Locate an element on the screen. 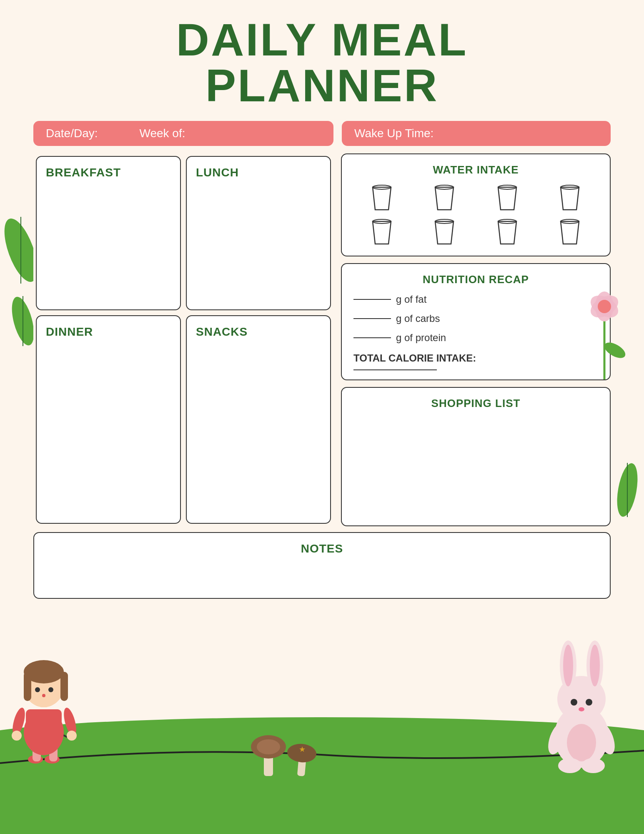  carbs-line is located at coordinates (372, 319).